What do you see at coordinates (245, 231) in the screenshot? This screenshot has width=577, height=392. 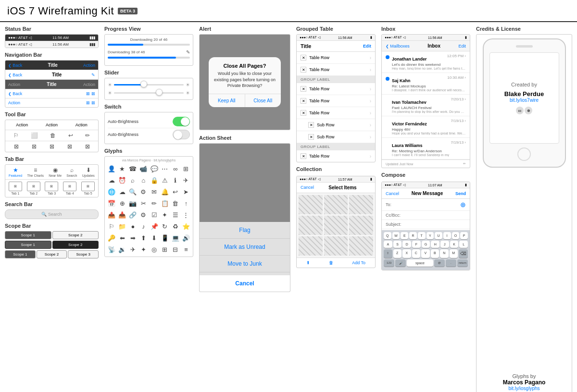 I see `action-flag-item: Flag` at bounding box center [245, 231].